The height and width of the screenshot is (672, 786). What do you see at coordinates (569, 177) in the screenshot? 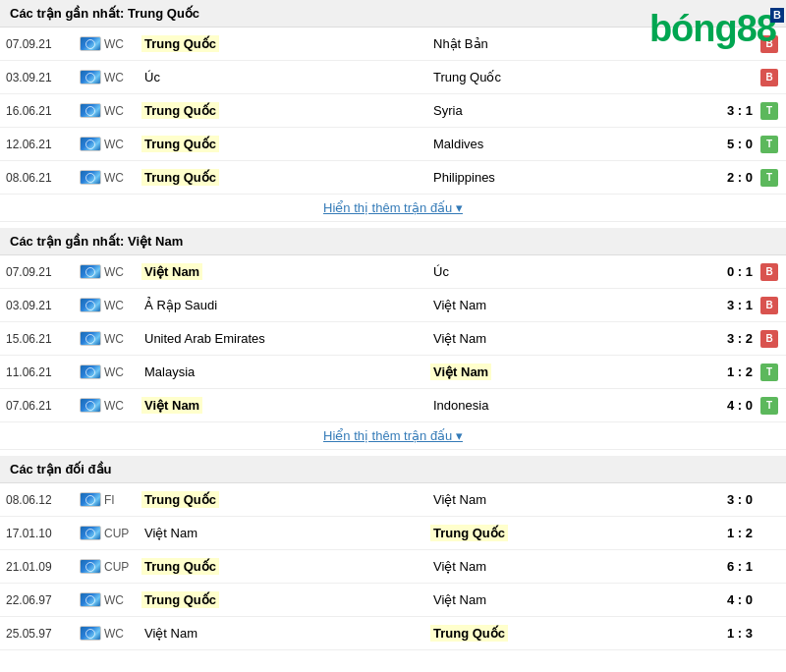
I see `away-team: Philippines` at bounding box center [569, 177].